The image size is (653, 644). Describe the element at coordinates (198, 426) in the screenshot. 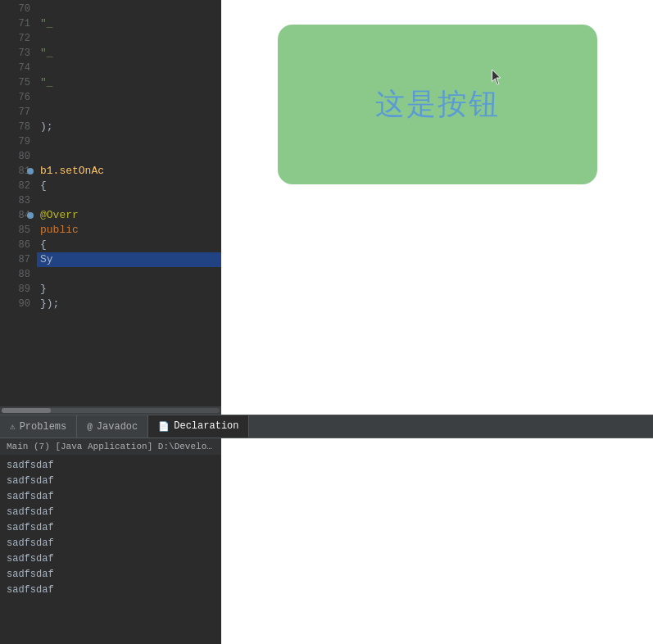

I see `bottom-tab-declaration: 📄Declaration` at that location.